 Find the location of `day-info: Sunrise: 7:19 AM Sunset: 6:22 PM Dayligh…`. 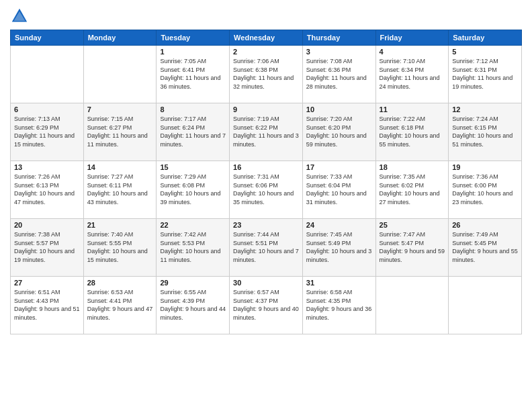

day-info: Sunrise: 7:19 AM Sunset: 6:22 PM Dayligh… is located at coordinates (266, 132).